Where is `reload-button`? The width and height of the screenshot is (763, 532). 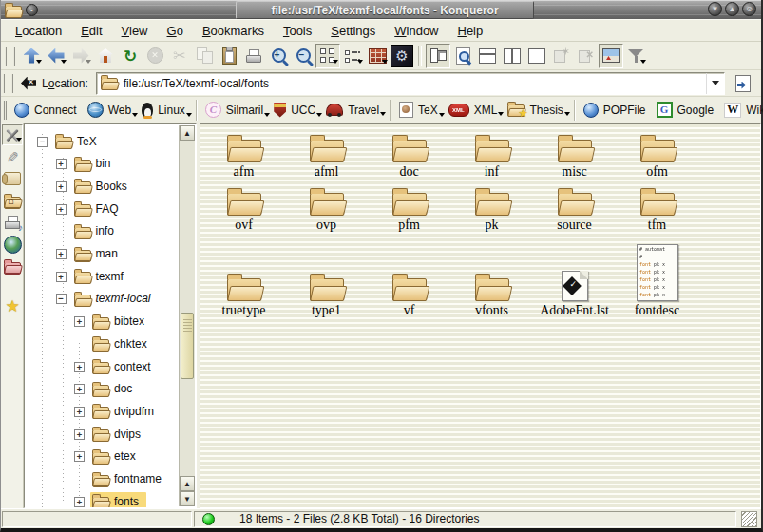 reload-button is located at coordinates (130, 56).